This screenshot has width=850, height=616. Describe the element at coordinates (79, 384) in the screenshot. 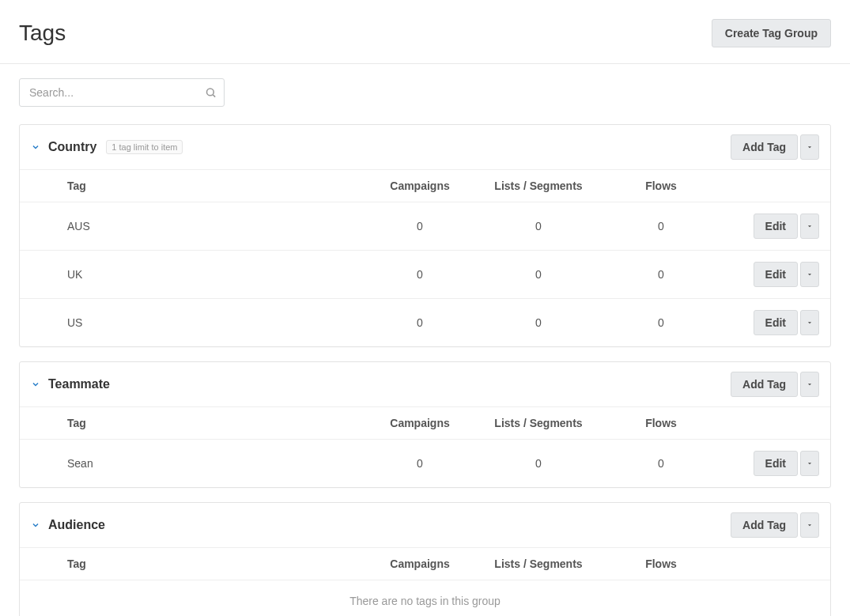

I see `group-name: Teammate` at that location.